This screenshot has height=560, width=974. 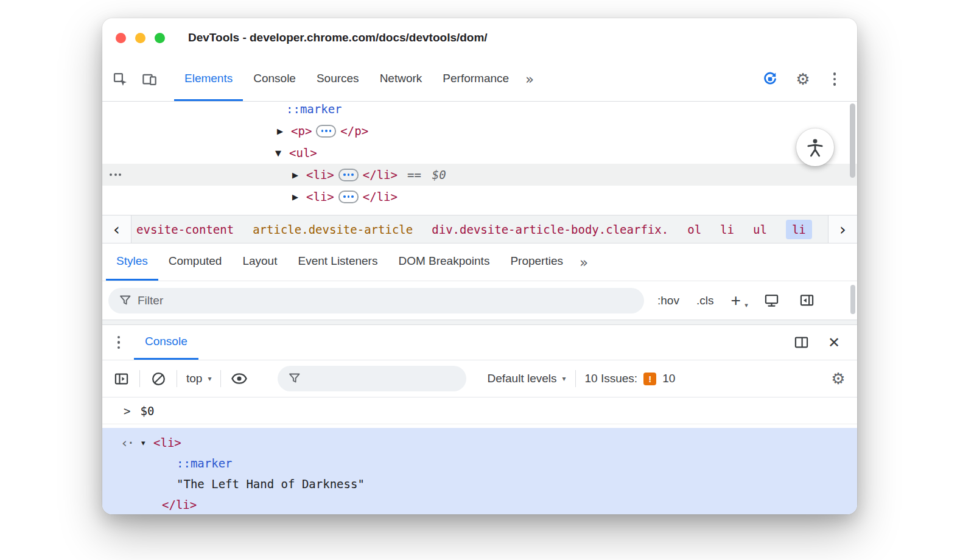 I want to click on toggle-sidebar-icon, so click(x=807, y=301).